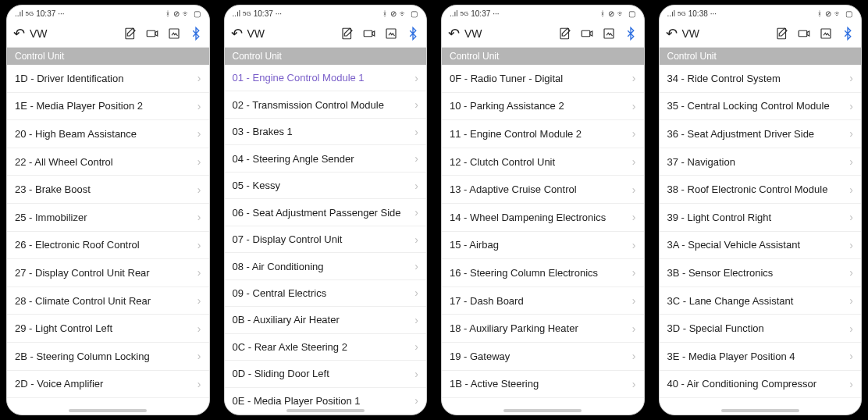  Describe the element at coordinates (760, 273) in the screenshot. I see `list-item: 3B - Sensor Electronics›` at that location.